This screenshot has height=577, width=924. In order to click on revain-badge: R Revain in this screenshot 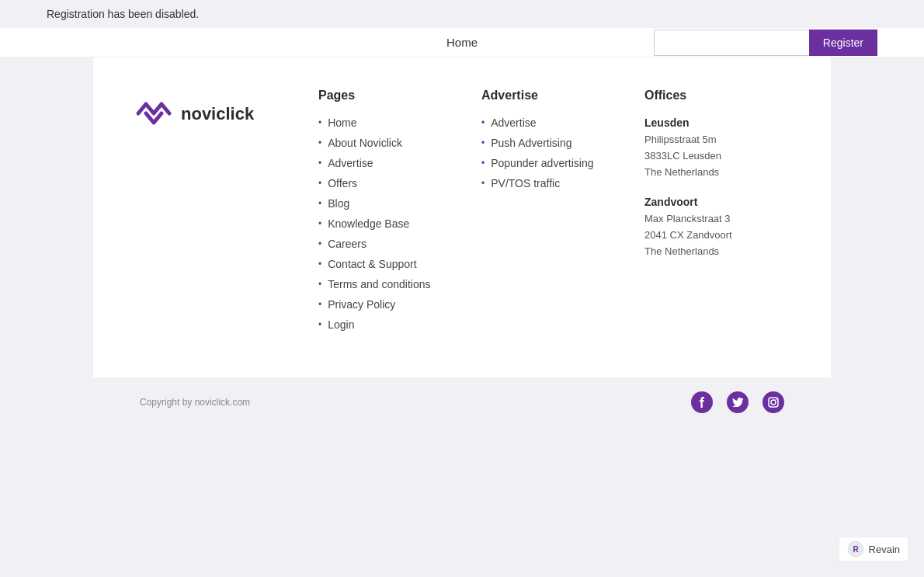, I will do `click(874, 549)`.